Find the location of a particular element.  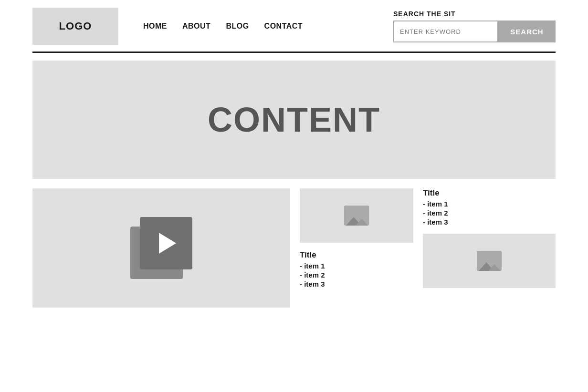

search-button: SEARCH is located at coordinates (527, 31).